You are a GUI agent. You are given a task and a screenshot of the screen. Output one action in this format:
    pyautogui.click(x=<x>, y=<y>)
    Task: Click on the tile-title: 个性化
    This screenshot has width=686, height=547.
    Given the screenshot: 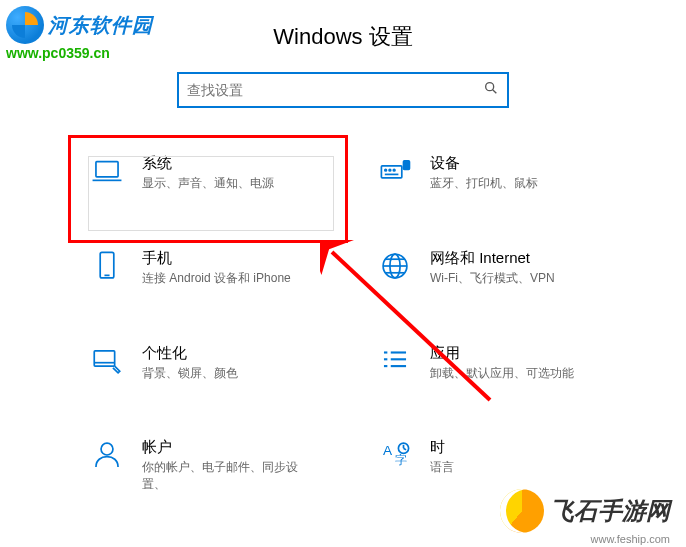 What is the action you would take?
    pyautogui.click(x=190, y=354)
    